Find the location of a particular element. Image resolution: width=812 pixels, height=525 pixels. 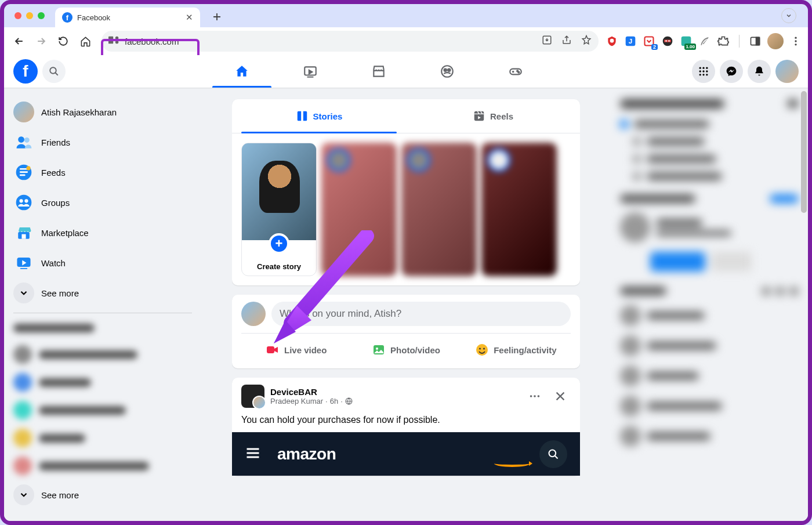

composer-avatar is located at coordinates (253, 314).